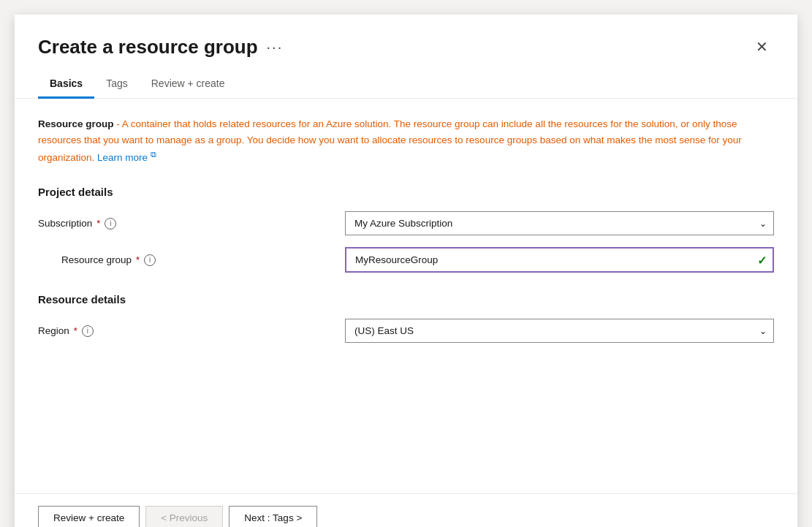 The image size is (812, 527). I want to click on subscription-select: My Azure Subscription, so click(560, 224).